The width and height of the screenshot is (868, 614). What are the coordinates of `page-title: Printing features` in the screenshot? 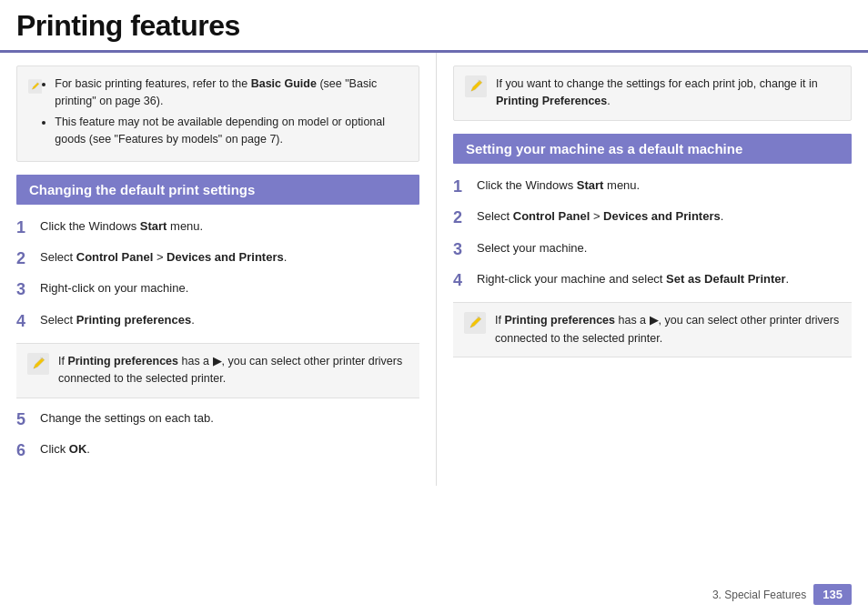 It's located at (434, 25).